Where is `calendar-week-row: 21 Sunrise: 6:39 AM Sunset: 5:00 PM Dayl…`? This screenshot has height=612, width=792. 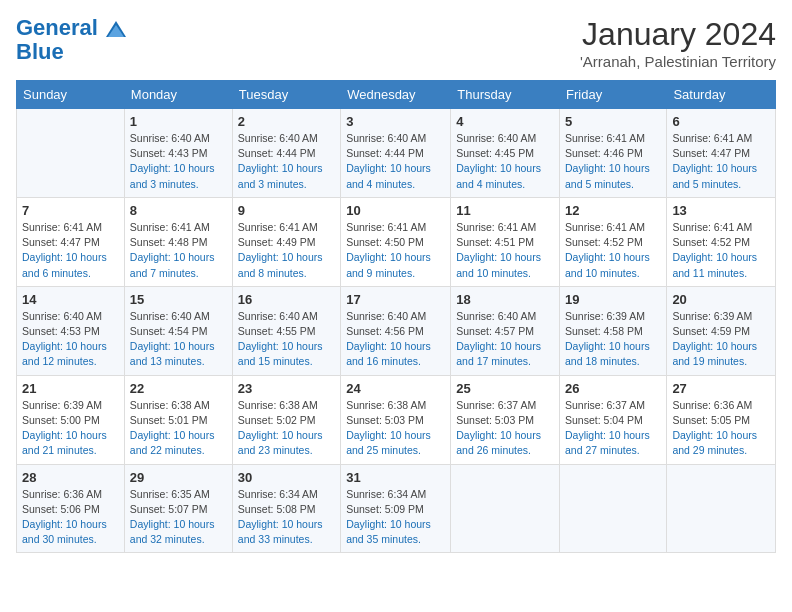
calendar-week-row: 21 Sunrise: 6:39 AM Sunset: 5:00 PM Dayl… is located at coordinates (396, 420).